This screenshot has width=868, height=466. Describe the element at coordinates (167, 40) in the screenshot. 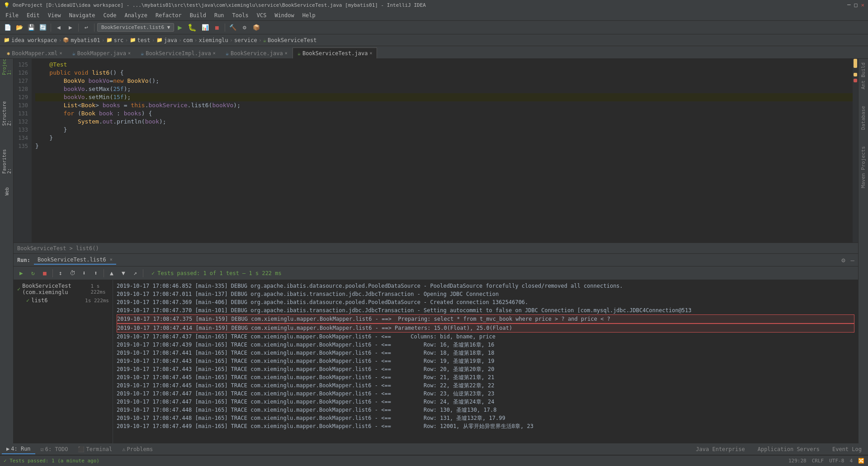

I see `breadcrumb-java: 📁 java` at that location.